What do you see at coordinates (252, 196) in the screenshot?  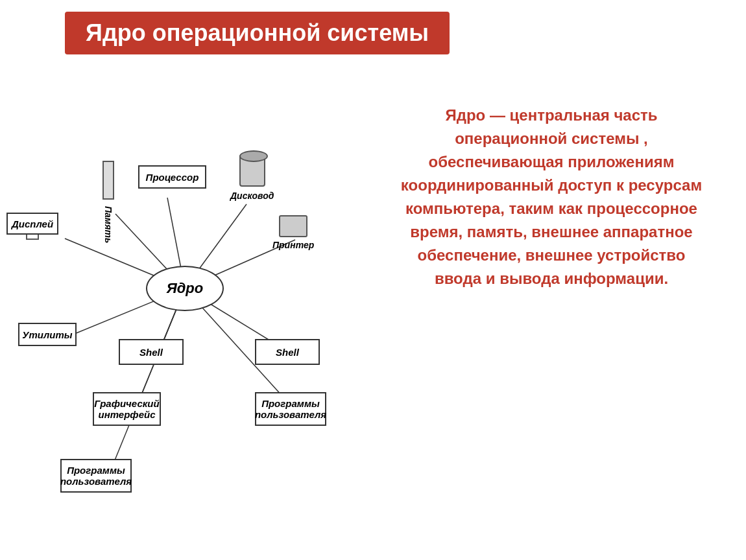 I see `diskdrive-label: Дисковод` at bounding box center [252, 196].